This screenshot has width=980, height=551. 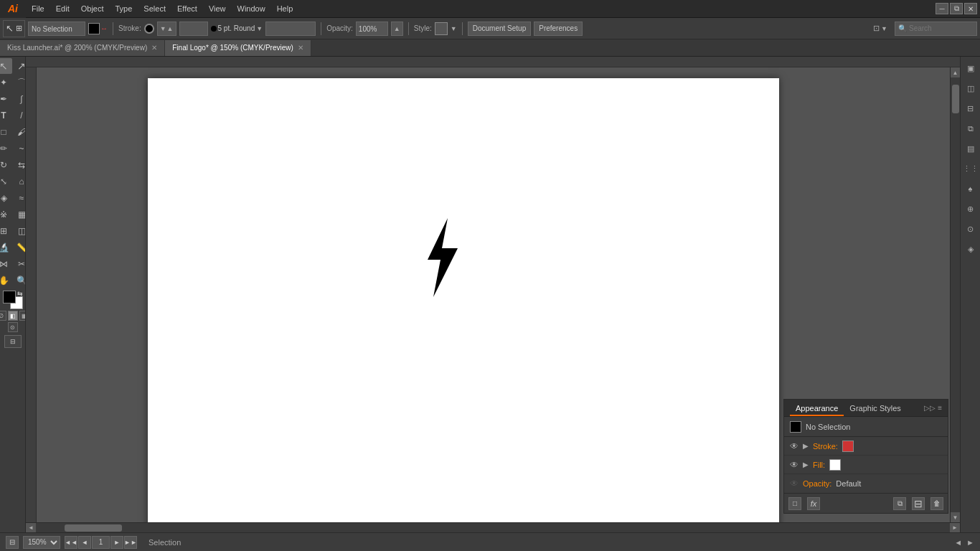 What do you see at coordinates (187, 9) in the screenshot?
I see `menu-effect: Effect` at bounding box center [187, 9].